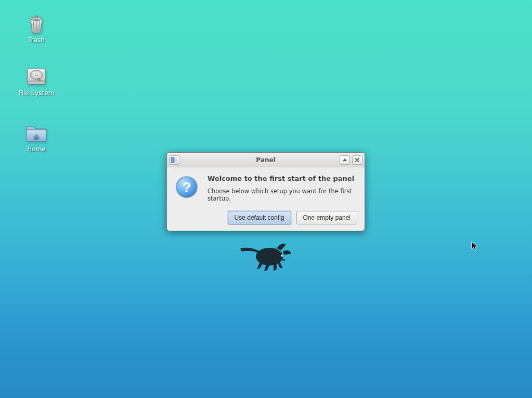 Image resolution: width=532 pixels, height=398 pixels. What do you see at coordinates (266, 256) in the screenshot?
I see `xfce-mouse-logo` at bounding box center [266, 256].